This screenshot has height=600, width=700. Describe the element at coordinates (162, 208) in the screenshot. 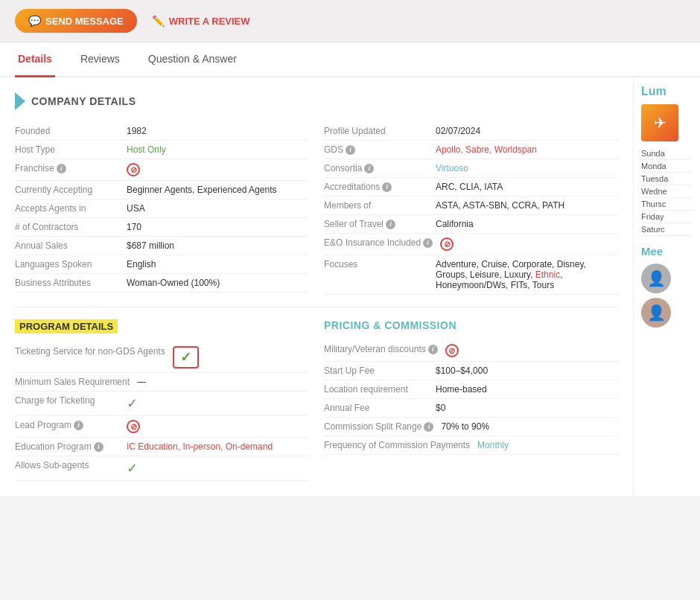

I see `detail-row-accepts-in: Accepts Agents in USA` at that location.